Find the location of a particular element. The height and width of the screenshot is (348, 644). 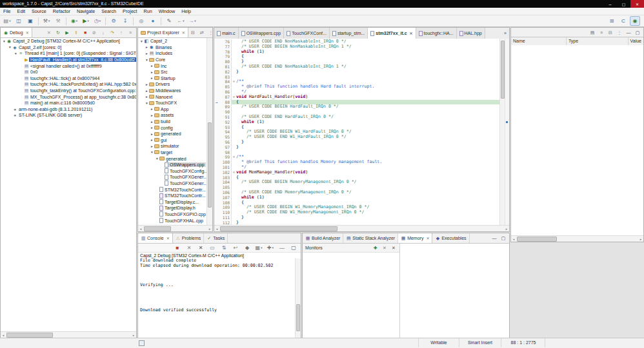

line-number: 102 is located at coordinates (225, 173).